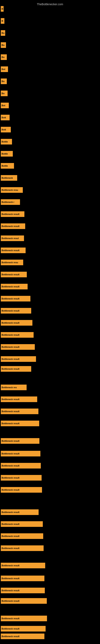 The image size is (100, 644). Describe the element at coordinates (4, 94) in the screenshot. I see `bar-item-7: Bo` at that location.